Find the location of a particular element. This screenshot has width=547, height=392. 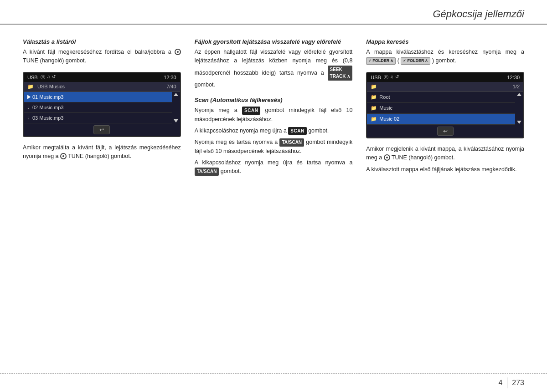

page-header: Gépkocsija jellemzői is located at coordinates (274, 12).